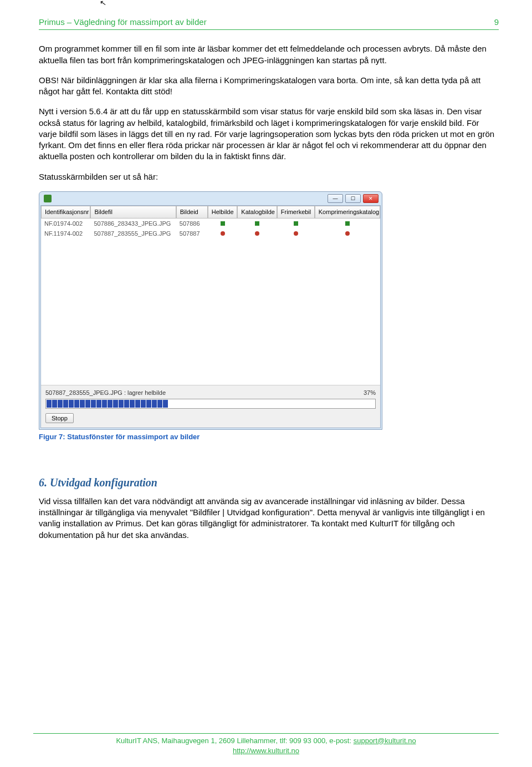  What do you see at coordinates (123, 22) in the screenshot?
I see `header-title: Primus – Vägledning för massimport av bi…` at bounding box center [123, 22].